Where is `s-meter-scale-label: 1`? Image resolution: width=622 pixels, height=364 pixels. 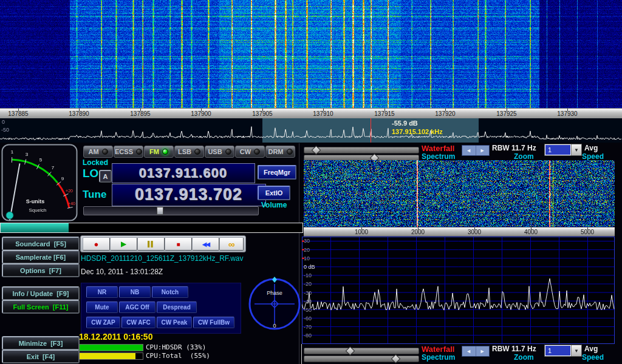
s-meter-scale-label: 1 is located at coordinates (12, 152).